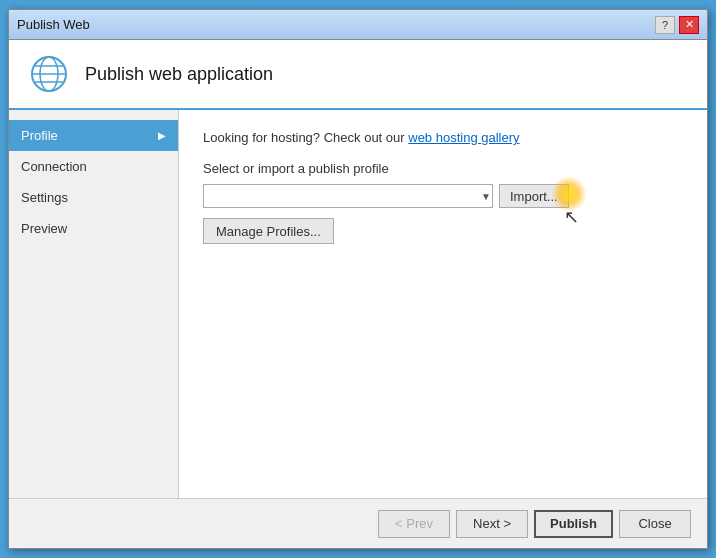 The width and height of the screenshot is (716, 558). What do you see at coordinates (534, 196) in the screenshot?
I see `import-button: Import...` at bounding box center [534, 196].